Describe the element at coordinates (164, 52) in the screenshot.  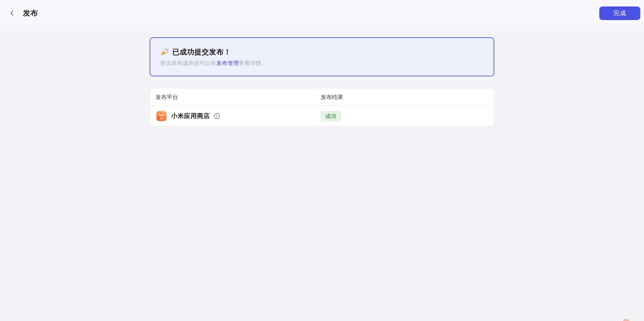
I see `party-popper-icon` at that location.